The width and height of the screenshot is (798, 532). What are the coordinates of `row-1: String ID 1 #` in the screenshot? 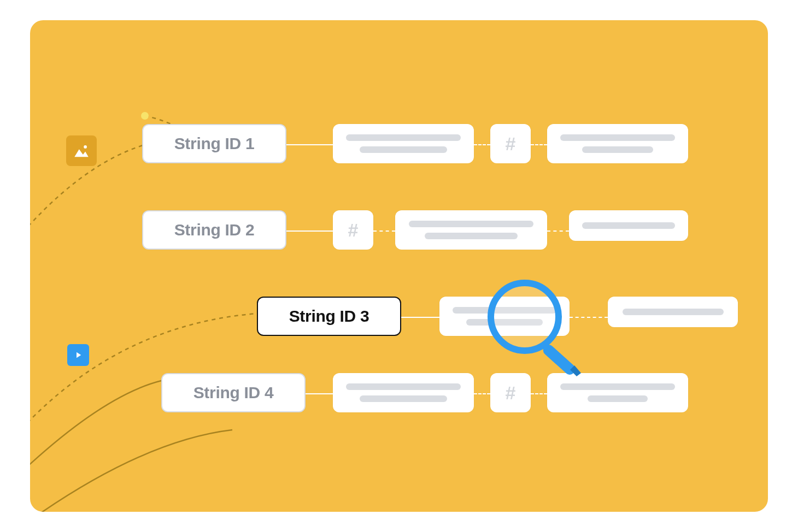 It's located at (399, 145).